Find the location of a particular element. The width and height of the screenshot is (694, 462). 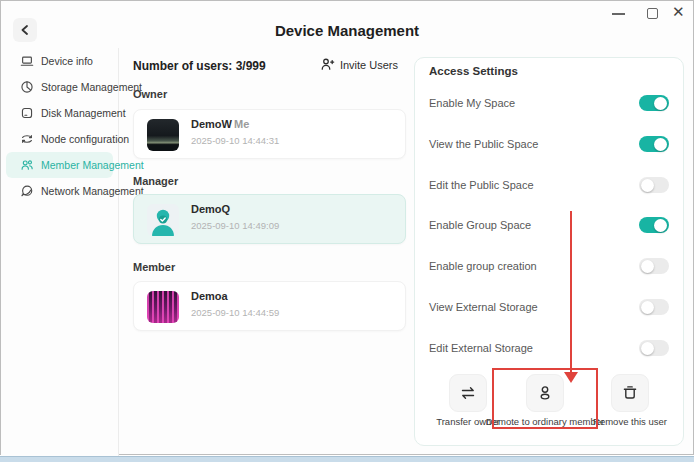

user-card-demoq: DemoQ 2025-09-10 14:49:09 is located at coordinates (270, 219).